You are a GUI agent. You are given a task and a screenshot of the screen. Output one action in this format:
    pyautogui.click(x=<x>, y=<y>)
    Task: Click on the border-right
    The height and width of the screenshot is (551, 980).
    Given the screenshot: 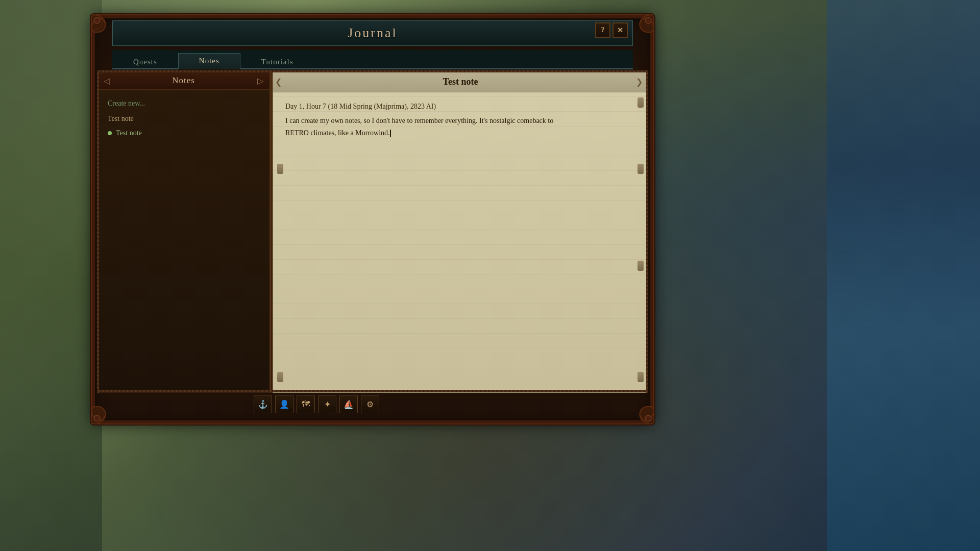 What is the action you would take?
    pyautogui.click(x=647, y=232)
    